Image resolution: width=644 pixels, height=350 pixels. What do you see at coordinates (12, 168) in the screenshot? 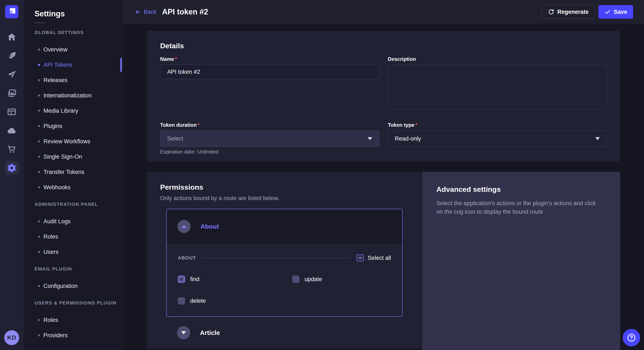
I see `nav-settings` at bounding box center [12, 168].